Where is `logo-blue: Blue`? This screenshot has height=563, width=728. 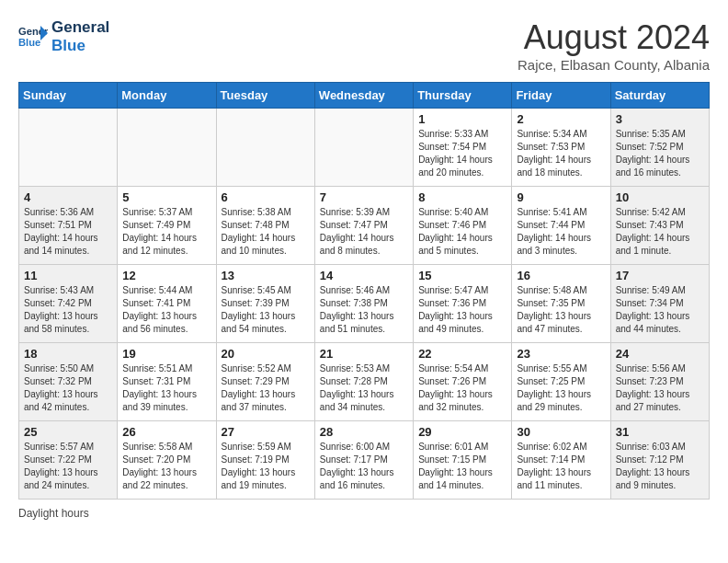 logo-blue: Blue is located at coordinates (81, 46).